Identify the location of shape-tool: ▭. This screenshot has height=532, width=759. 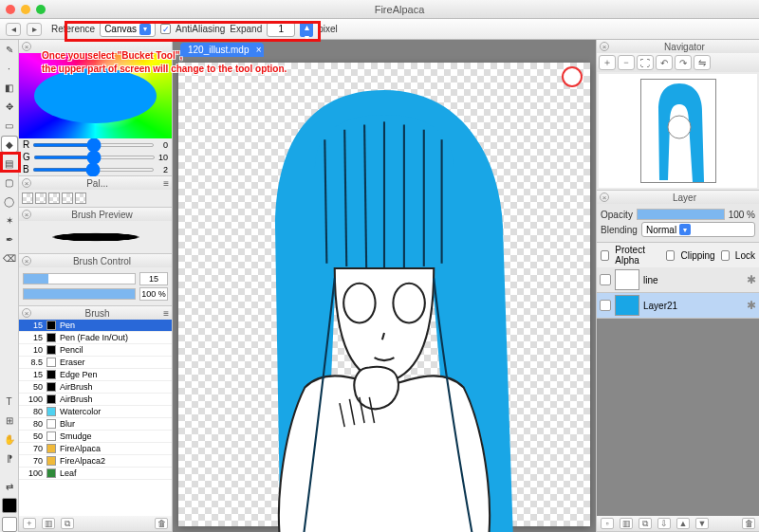
(9, 125).